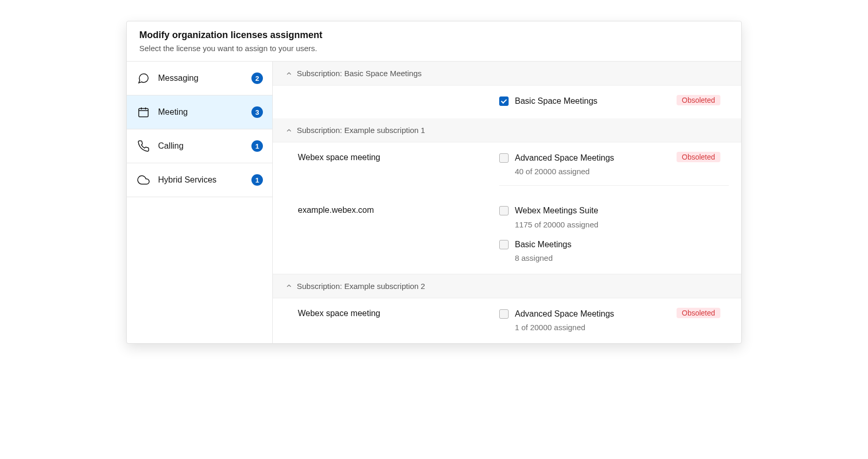 Image resolution: width=868 pixels, height=459 pixels. Describe the element at coordinates (204, 146) in the screenshot. I see `sidebar-item-label: Calling` at that location.